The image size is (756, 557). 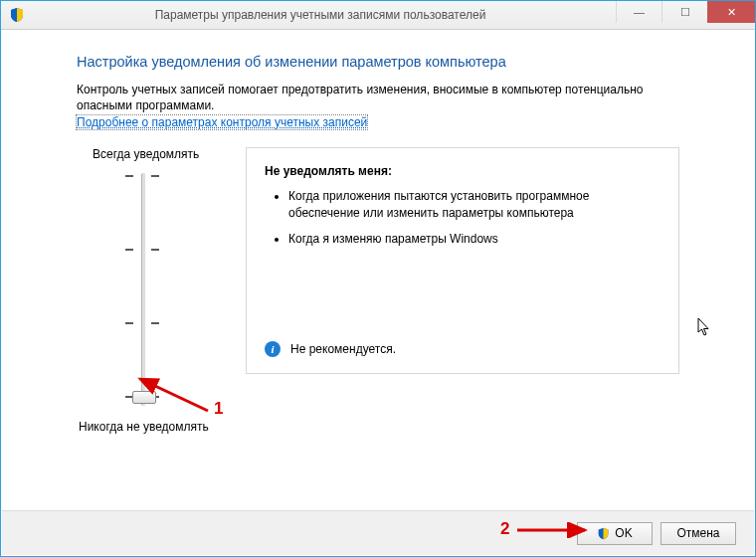 I want to click on info-box-heading: Не уведомлять меня:, so click(x=463, y=171).